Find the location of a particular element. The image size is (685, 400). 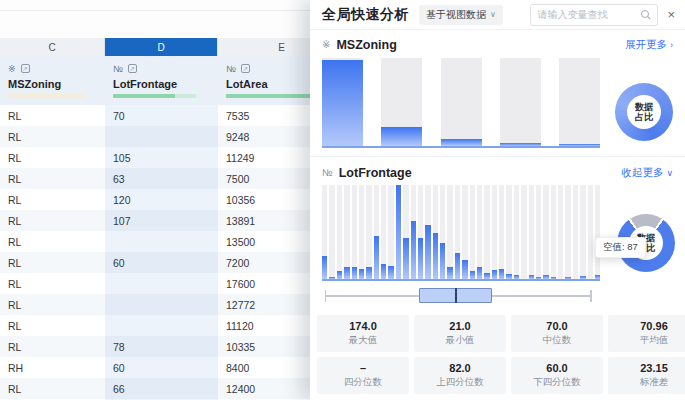

table-row: RL12772 is located at coordinates (172, 304).